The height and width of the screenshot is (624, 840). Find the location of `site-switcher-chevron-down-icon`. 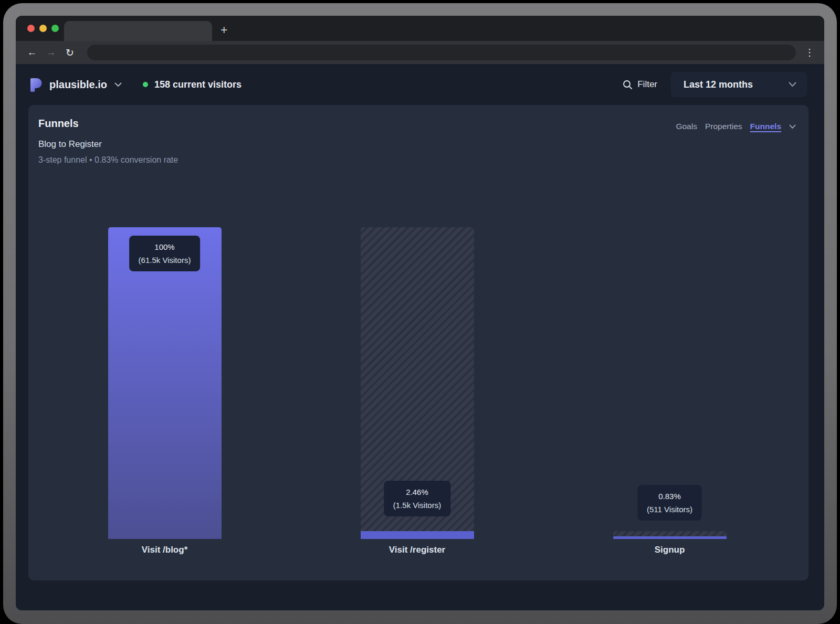

site-switcher-chevron-down-icon is located at coordinates (118, 85).